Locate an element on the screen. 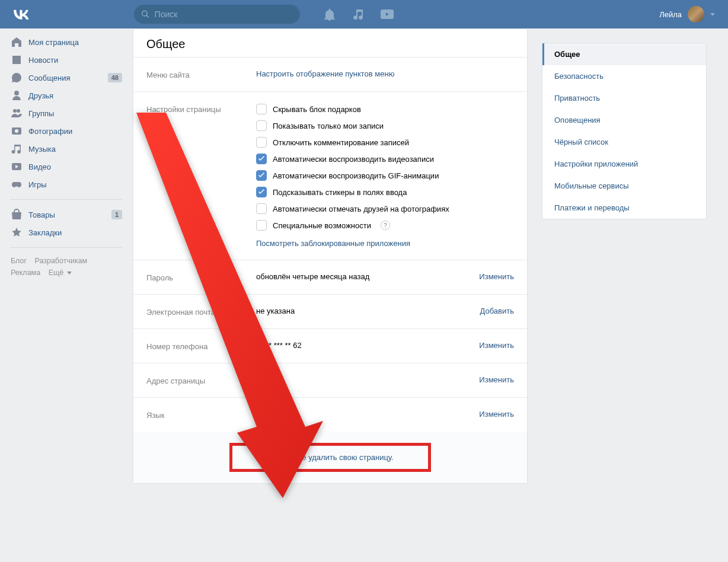 This screenshot has width=728, height=562. search-box is located at coordinates (217, 14).